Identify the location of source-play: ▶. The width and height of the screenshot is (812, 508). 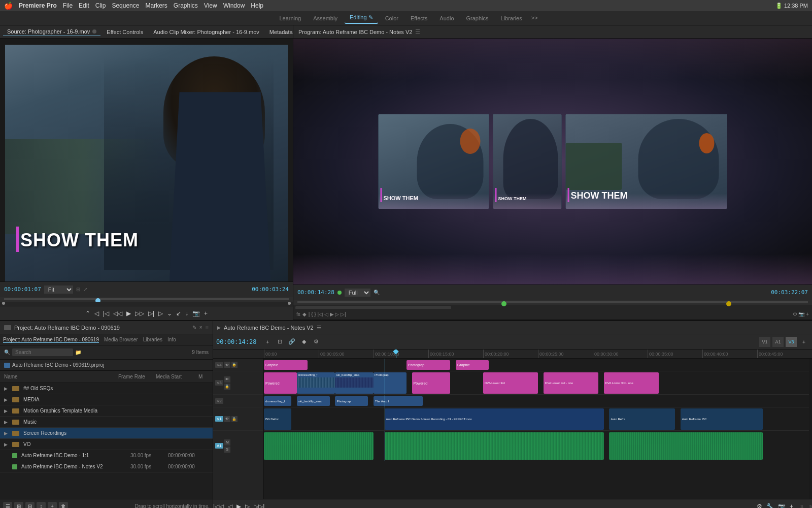
(129, 313).